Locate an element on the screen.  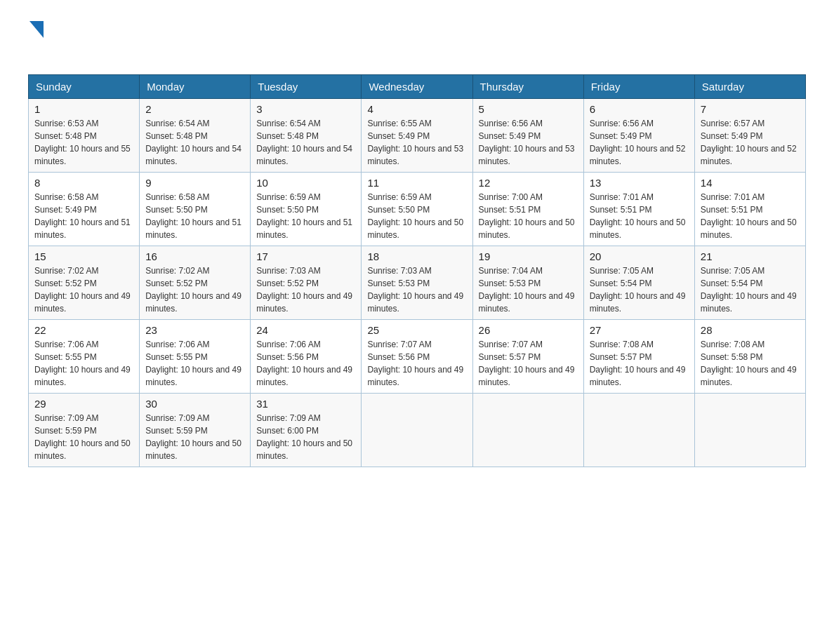
day-number: 16 is located at coordinates (195, 257).